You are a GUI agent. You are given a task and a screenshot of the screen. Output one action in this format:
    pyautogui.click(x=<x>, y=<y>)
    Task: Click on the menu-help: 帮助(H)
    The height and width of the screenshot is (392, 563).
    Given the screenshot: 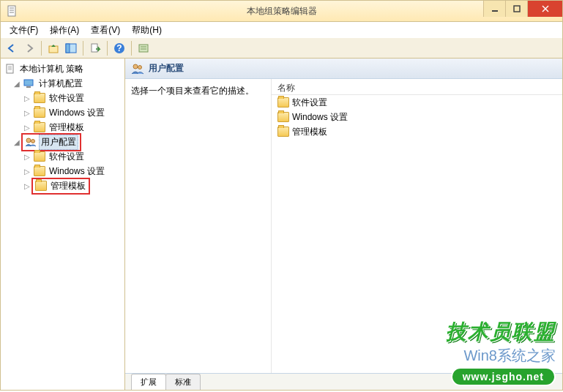 What is the action you would take?
    pyautogui.click(x=146, y=31)
    